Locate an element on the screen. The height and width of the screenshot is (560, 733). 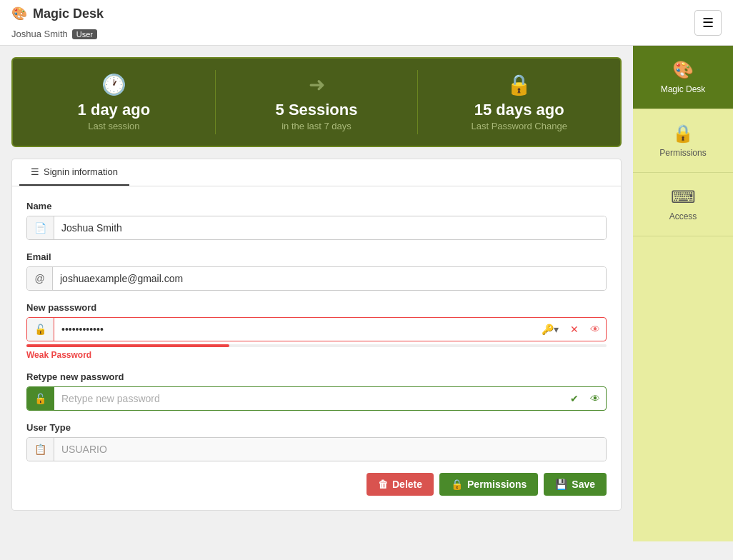
at-icon: @ is located at coordinates (40, 279).